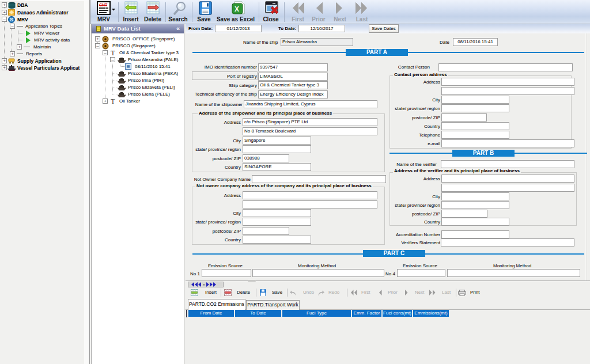  Describe the element at coordinates (104, 5) in the screenshot. I see `svg-text: CHT` at that location.